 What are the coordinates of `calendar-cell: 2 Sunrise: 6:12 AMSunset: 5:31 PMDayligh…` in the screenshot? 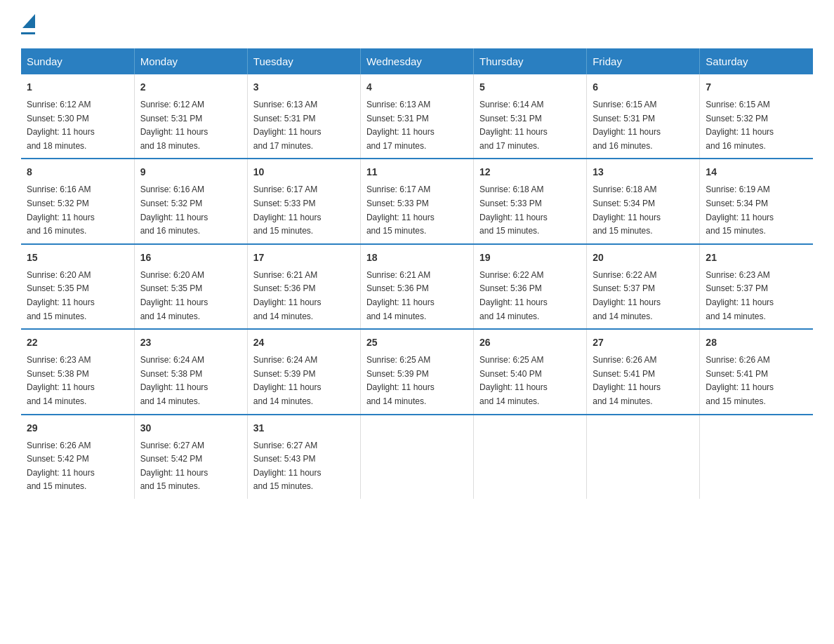 It's located at (191, 116).